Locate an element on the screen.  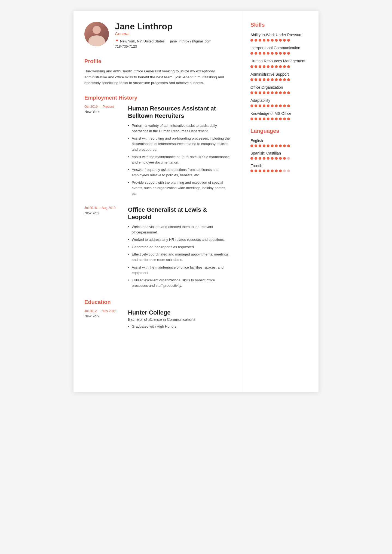
bullet-item: Perform a variety of administrative task… is located at coordinates (180, 128).